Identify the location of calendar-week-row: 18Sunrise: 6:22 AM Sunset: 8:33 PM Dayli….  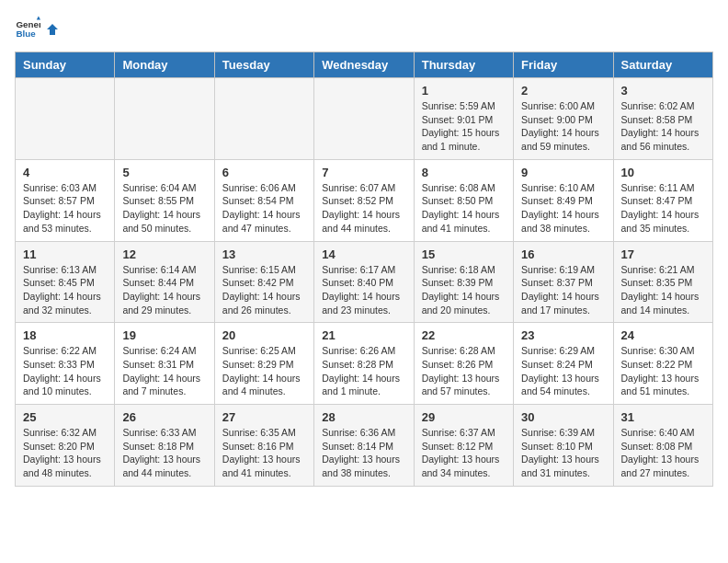
(364, 364).